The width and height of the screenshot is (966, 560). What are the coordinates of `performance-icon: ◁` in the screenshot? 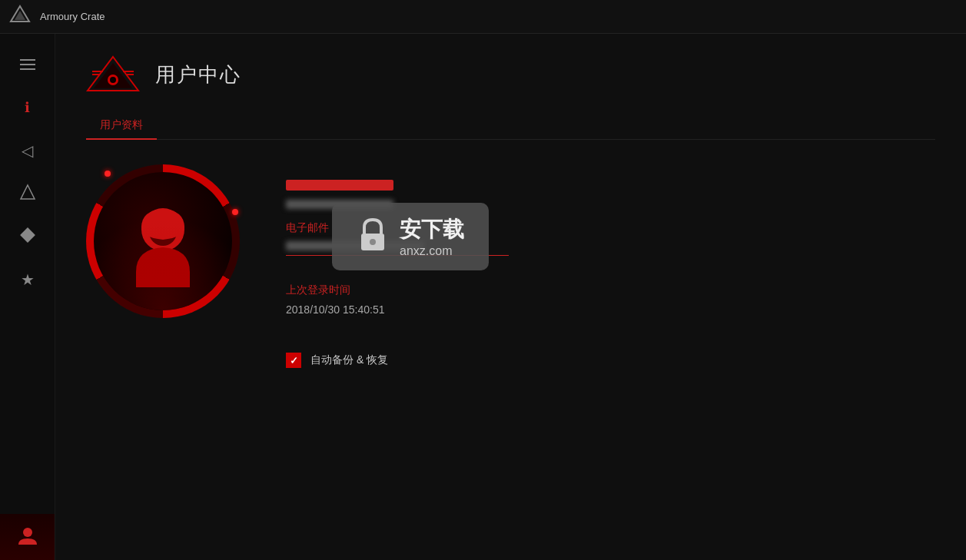 It's located at (28, 151).